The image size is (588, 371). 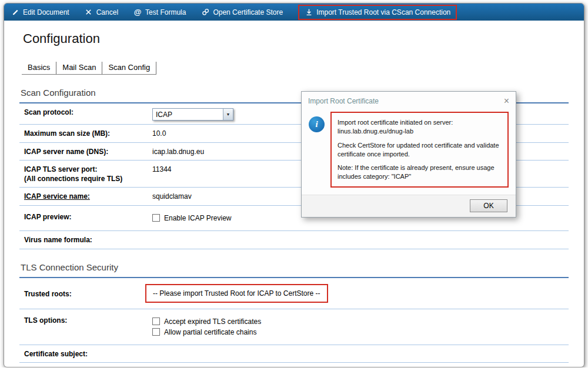 I want to click on field-value: 11344, so click(x=162, y=169).